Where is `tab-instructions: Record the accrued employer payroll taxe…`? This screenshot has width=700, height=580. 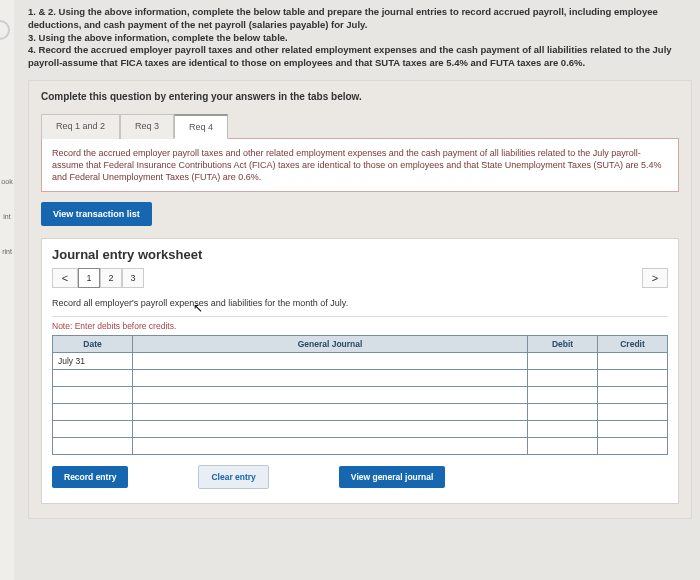
tab-instructions: Record the accrued employer payroll taxe… is located at coordinates (360, 165).